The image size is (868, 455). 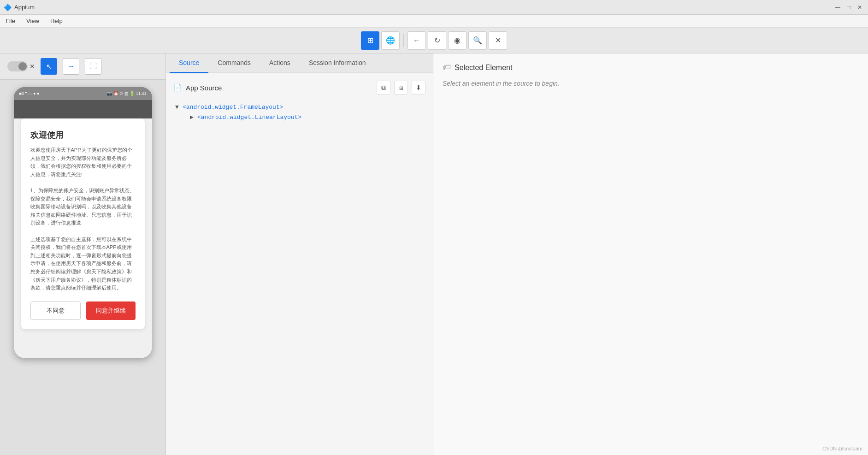 I want to click on dialog-buttons: 不同意 同意并继续, so click(x=83, y=311).